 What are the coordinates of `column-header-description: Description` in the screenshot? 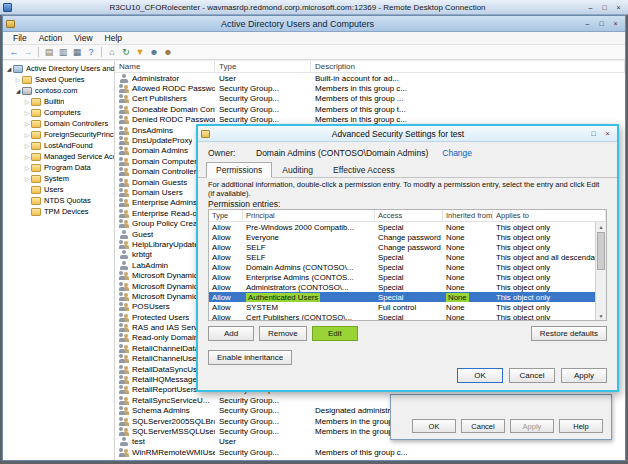 It's located at (468, 67).